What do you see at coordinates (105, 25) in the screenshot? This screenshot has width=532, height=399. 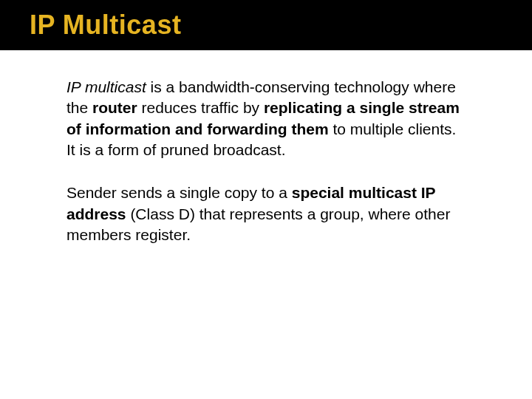 I see `slide-title: IP Multicast` at bounding box center [105, 25].